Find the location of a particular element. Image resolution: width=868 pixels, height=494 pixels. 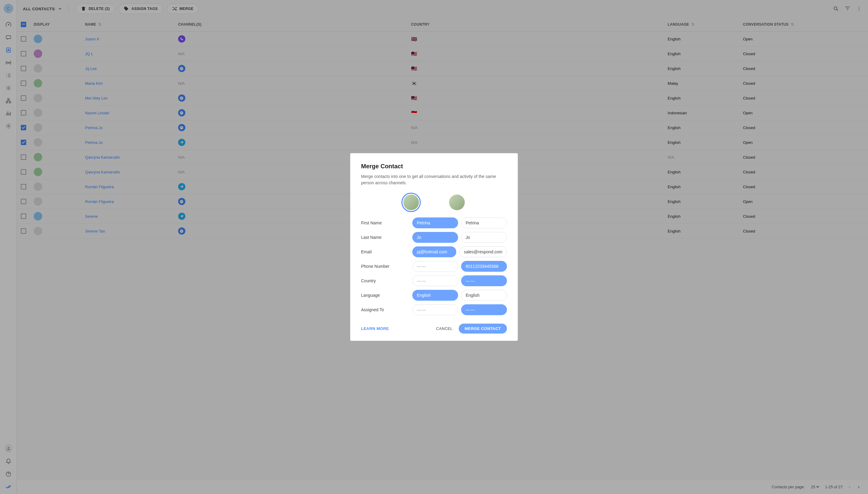

learn-more-button: LEARN MORE is located at coordinates (375, 328).